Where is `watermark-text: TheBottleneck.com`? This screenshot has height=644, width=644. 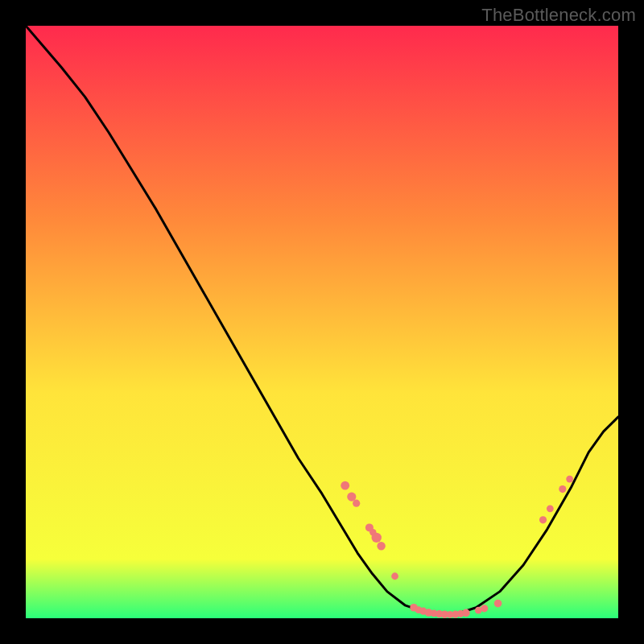
watermark-text: TheBottleneck.com is located at coordinates (559, 15).